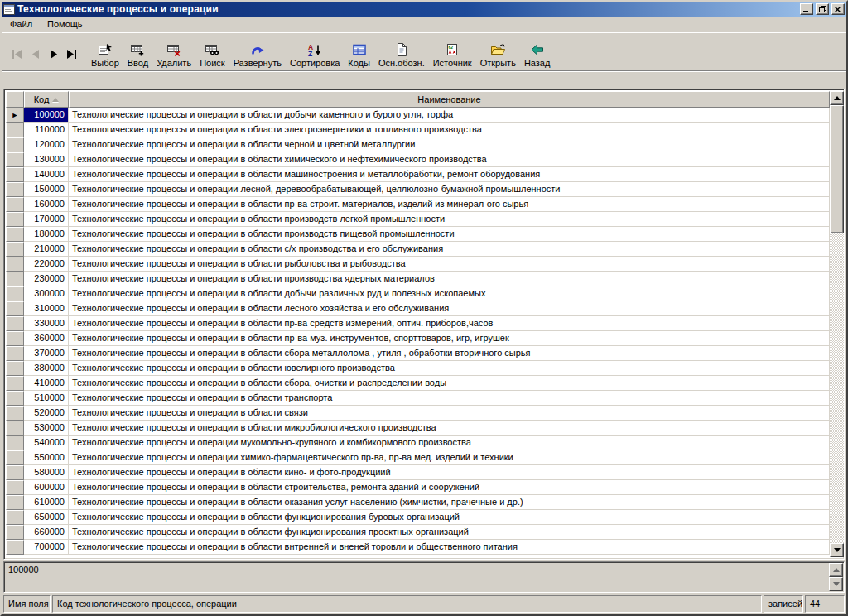  Describe the element at coordinates (35, 55) in the screenshot. I see `prior-record-button` at that location.